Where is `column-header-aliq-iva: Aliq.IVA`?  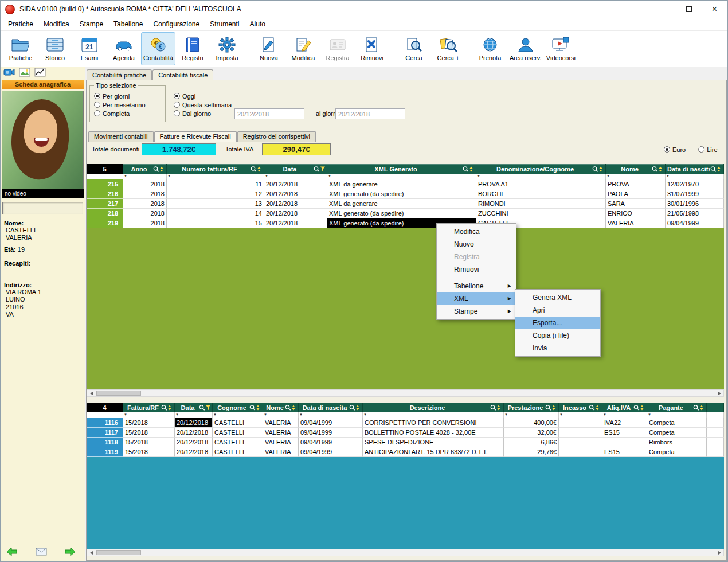 column-header-aliq-iva: Aliq.IVA is located at coordinates (625, 407).